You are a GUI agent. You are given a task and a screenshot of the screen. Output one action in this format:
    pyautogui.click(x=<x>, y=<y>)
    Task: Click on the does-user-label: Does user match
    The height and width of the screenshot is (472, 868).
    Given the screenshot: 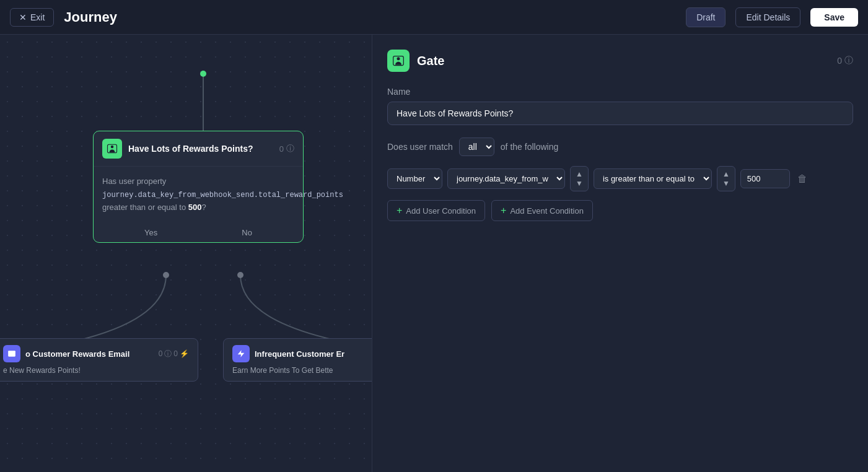 What is the action you would take?
    pyautogui.click(x=420, y=147)
    